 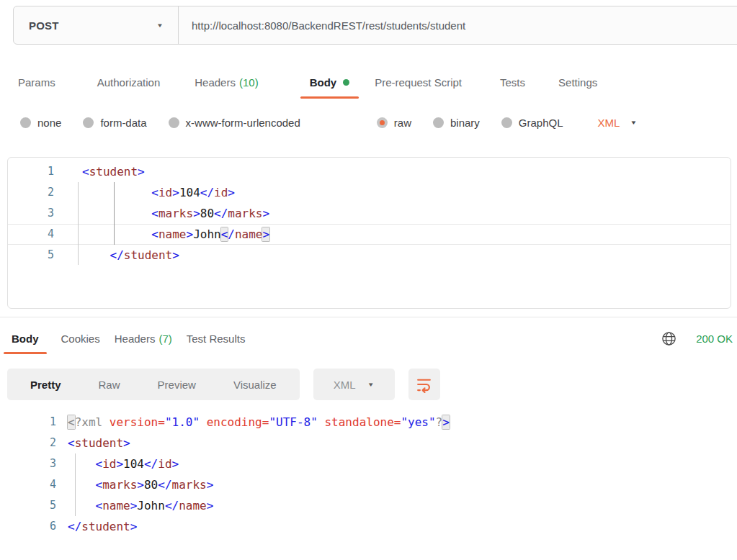 What do you see at coordinates (129, 82) in the screenshot?
I see `tab-authorization: Authorization` at bounding box center [129, 82].